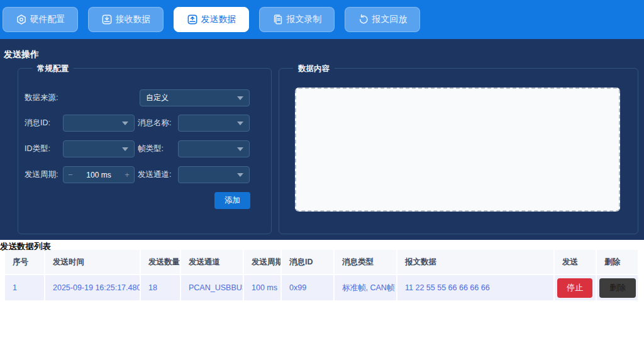 The width and height of the screenshot is (644, 357). I want to click on data-source-label: 数据来源:, so click(42, 98).